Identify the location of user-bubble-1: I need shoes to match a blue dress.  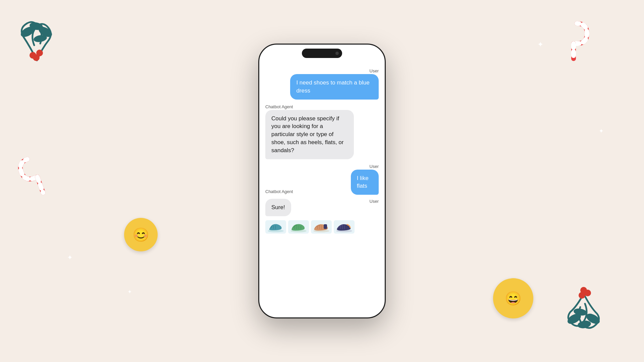
(334, 87).